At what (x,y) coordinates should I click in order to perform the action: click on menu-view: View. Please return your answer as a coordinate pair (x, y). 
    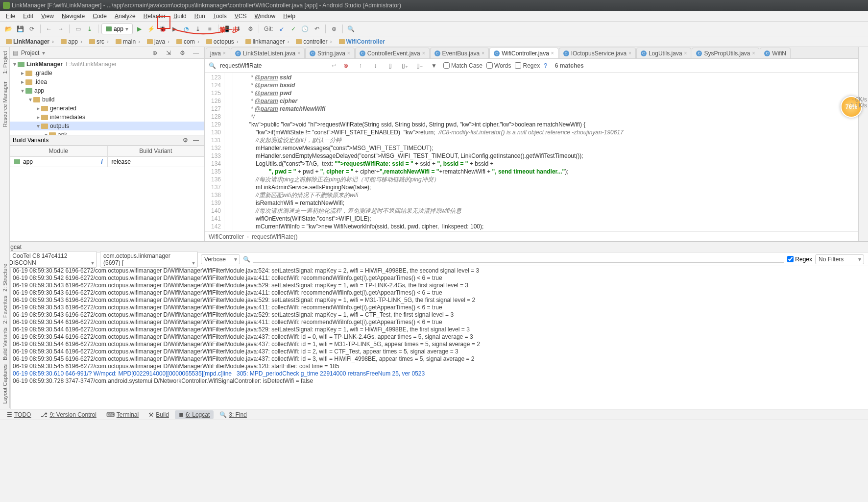
    Looking at the image, I should click on (48, 16).